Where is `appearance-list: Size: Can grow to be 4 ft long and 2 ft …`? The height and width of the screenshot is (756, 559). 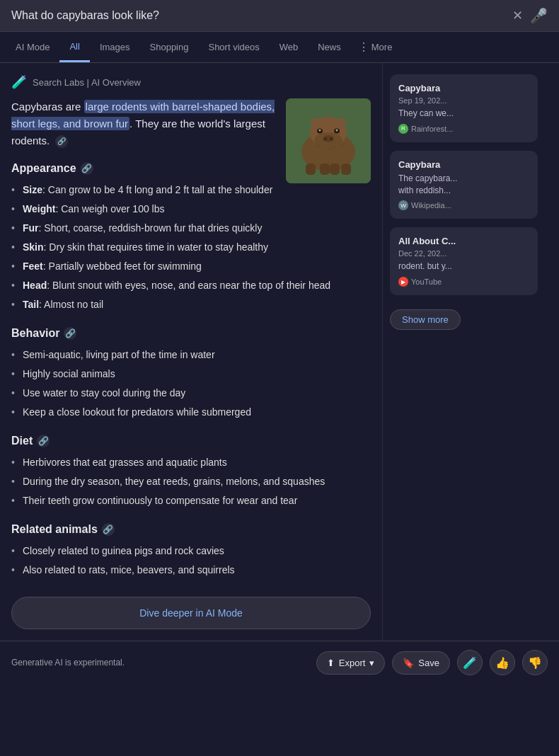
appearance-list: Size: Can grow to be 4 ft long and 2 ft … is located at coordinates (191, 248).